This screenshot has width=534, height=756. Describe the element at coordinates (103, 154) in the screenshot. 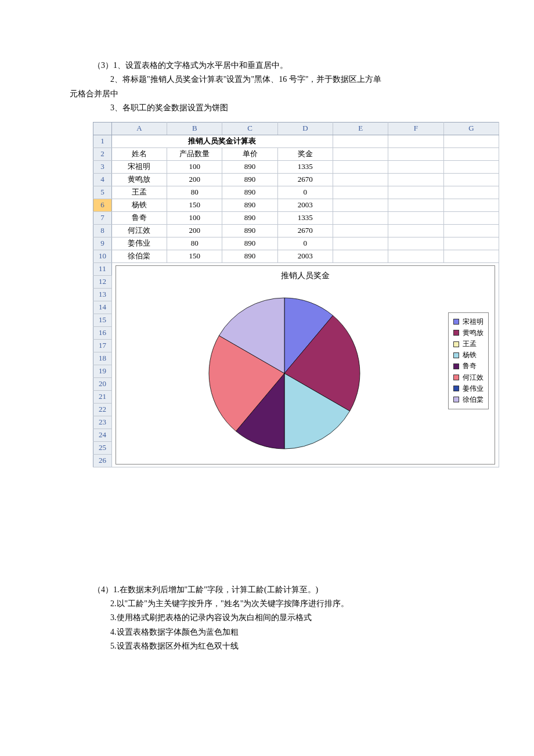

I see `row-2: 2` at that location.